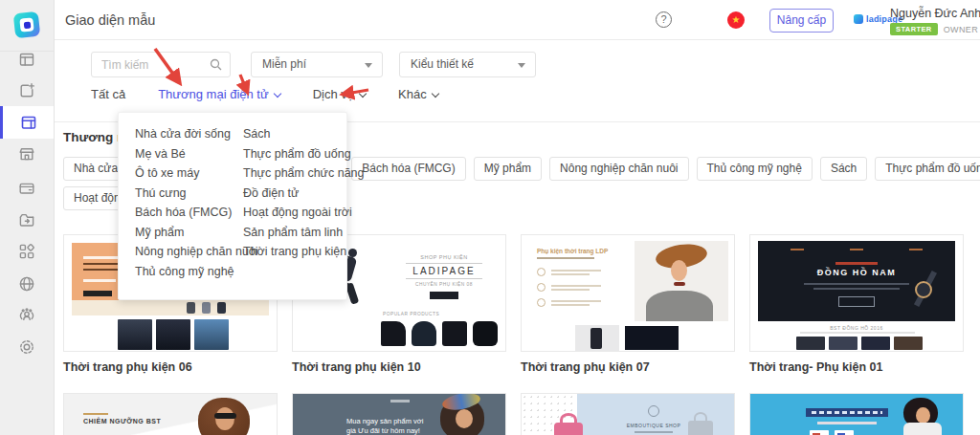  What do you see at coordinates (304, 251) in the screenshot?
I see `dropdown-item: Thời trang phụ kiện` at bounding box center [304, 251].